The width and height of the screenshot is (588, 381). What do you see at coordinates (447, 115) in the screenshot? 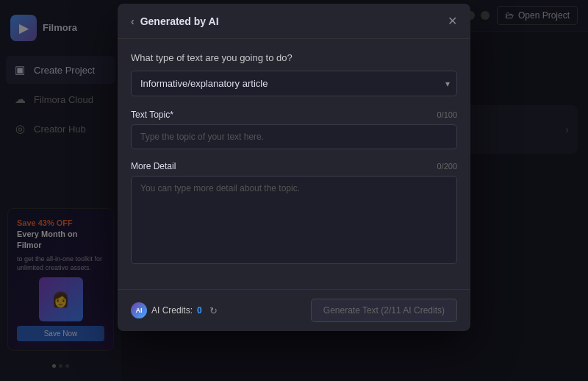
I see `text-topic-counter: 0/100` at bounding box center [447, 115].